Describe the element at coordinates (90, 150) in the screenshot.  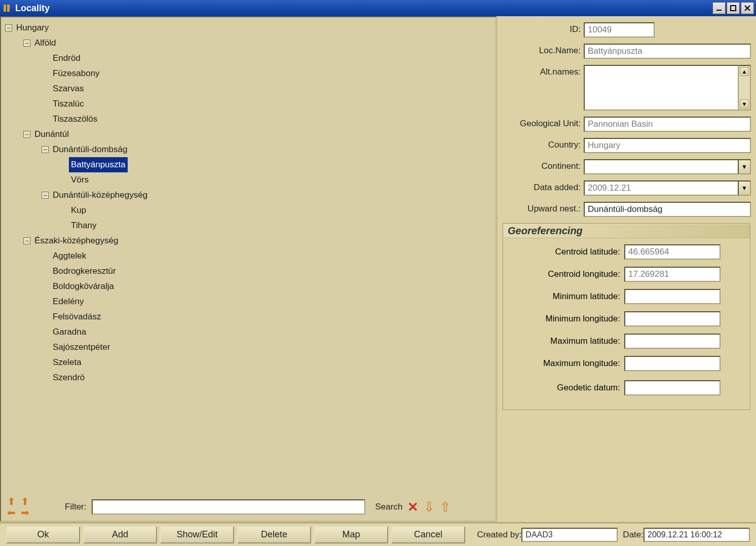
I see `tree-label: Dunántúli-dombság` at that location.